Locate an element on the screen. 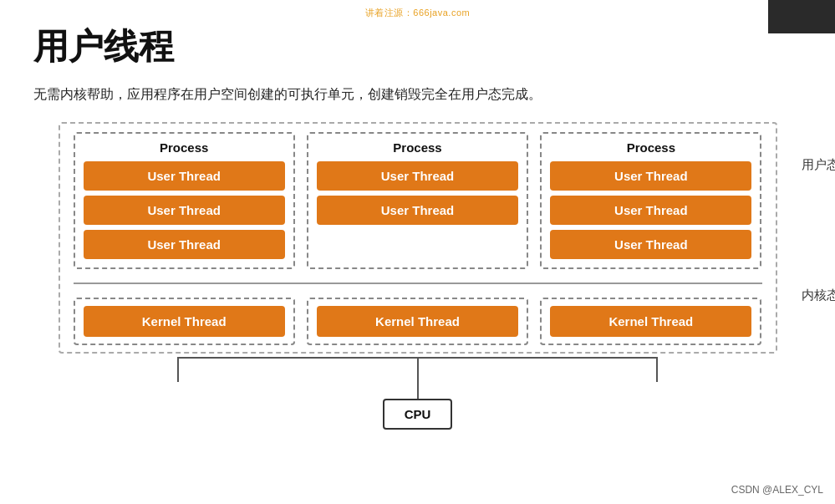  user-kernel-divider is located at coordinates (418, 283).